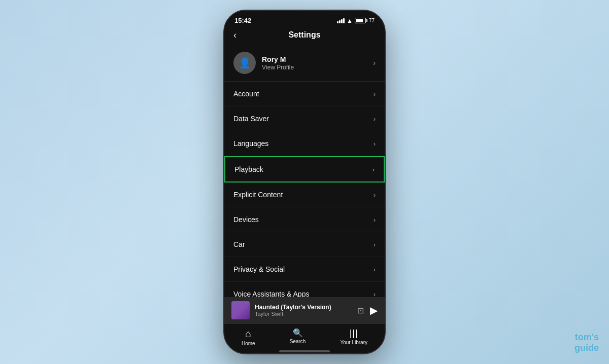 The width and height of the screenshot is (609, 364). What do you see at coordinates (246, 220) in the screenshot?
I see `menu-label: Devices` at bounding box center [246, 220].